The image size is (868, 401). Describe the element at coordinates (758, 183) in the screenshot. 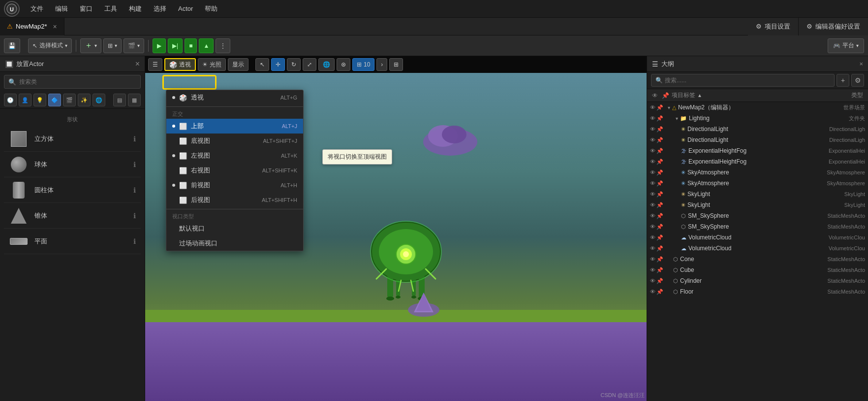

I see `outline-item-skyatmo-2: 👁 📌 ✳ SkyAtmosphere SkyAtmosphere` at that location.